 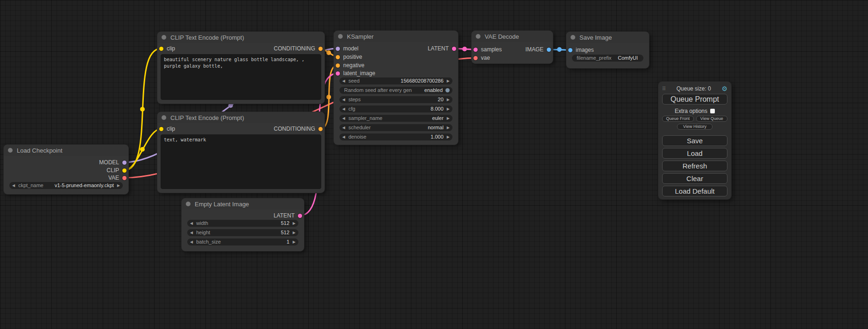 I want to click on node-title-bar: Save Image, so click(x=608, y=37).